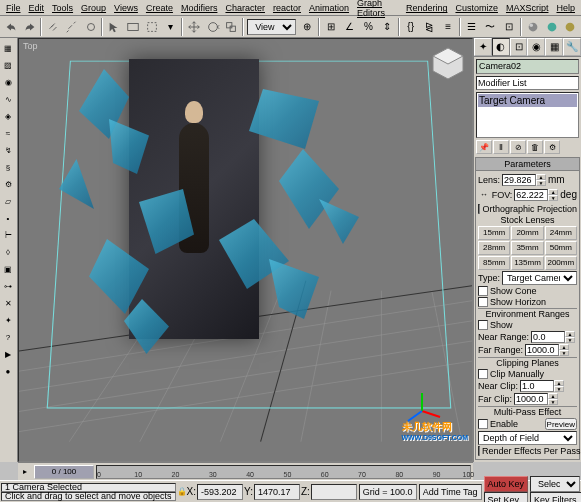 This screenshot has height=502, width=581. I want to click on reactor-plane-icon: ▱, so click(8, 201).